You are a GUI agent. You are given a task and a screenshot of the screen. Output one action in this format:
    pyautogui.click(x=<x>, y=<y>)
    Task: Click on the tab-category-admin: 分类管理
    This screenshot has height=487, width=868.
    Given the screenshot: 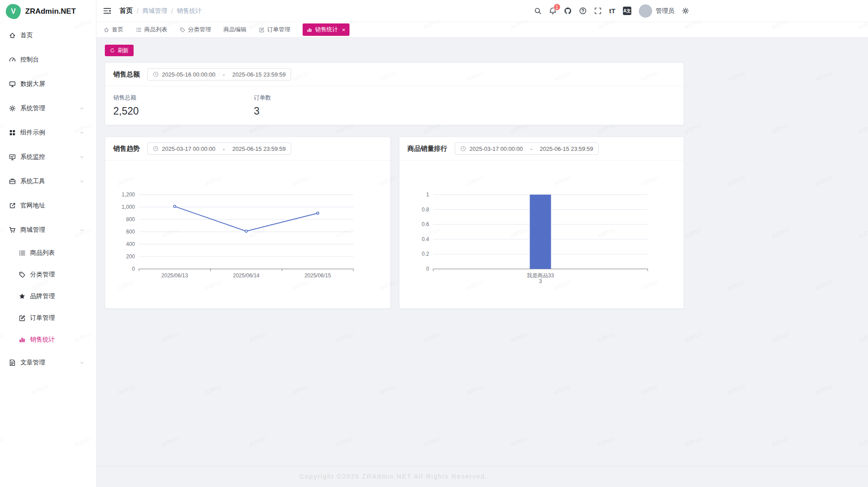 What is the action you would take?
    pyautogui.click(x=196, y=30)
    